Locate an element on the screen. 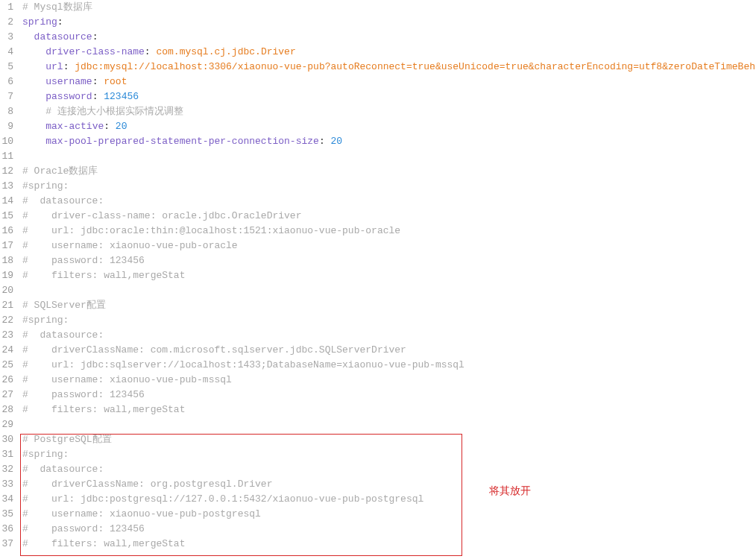 The image size is (756, 559). code-line: 33# driverClassName: org.postgresql.Driv… is located at coordinates (378, 484).